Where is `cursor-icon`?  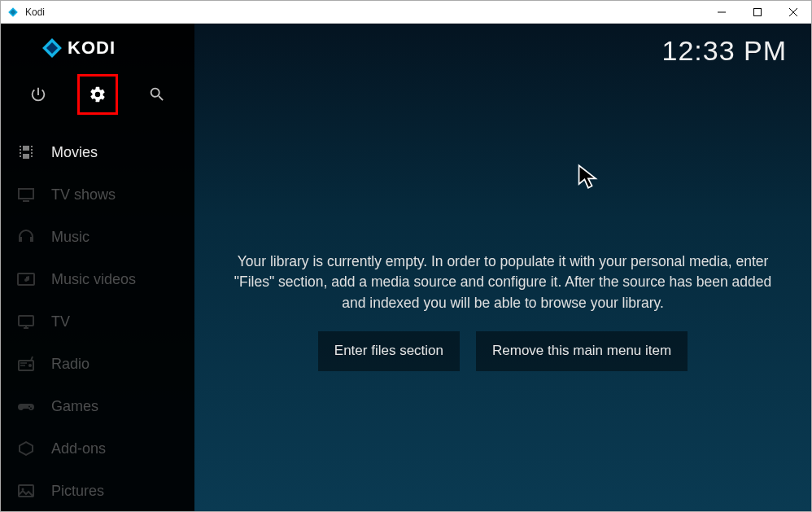 cursor-icon is located at coordinates (588, 178).